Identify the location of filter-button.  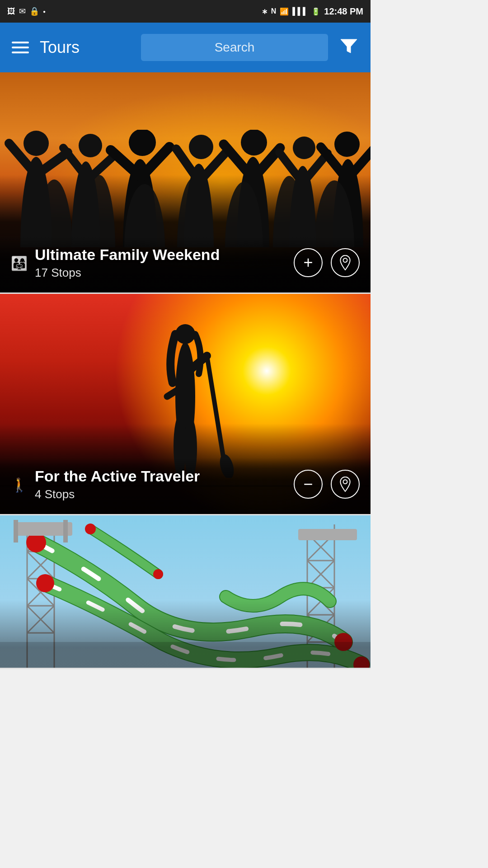
(349, 48).